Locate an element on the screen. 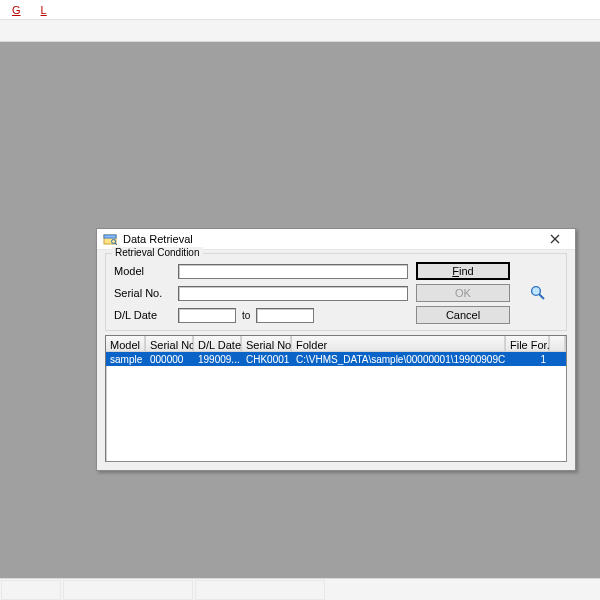  col-folder: Folder is located at coordinates (399, 344).